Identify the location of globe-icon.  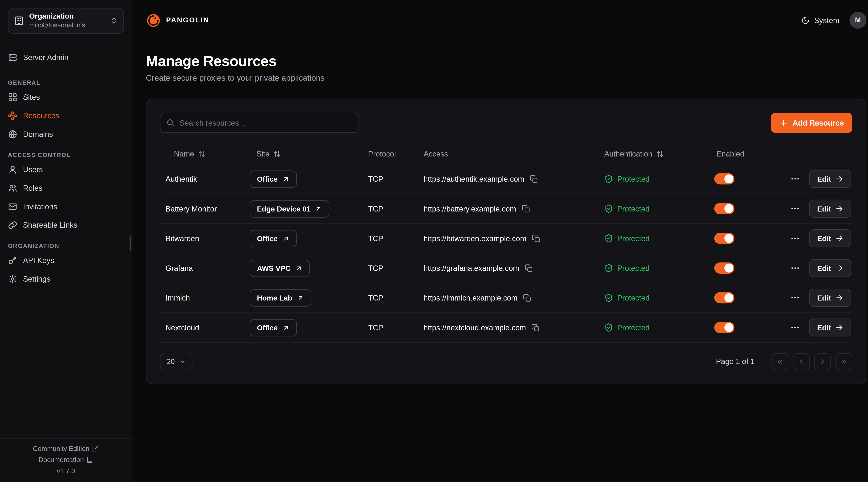
(13, 134).